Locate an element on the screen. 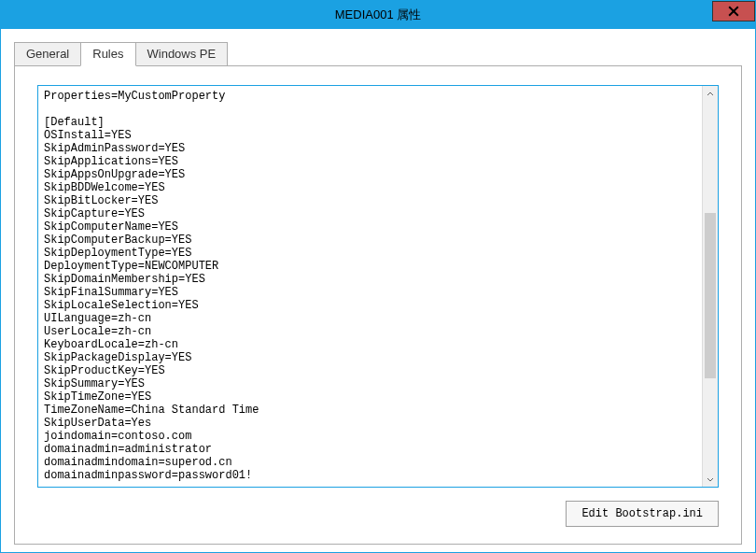 Image resolution: width=756 pixels, height=553 pixels. tab-rules: Rules is located at coordinates (108, 54).